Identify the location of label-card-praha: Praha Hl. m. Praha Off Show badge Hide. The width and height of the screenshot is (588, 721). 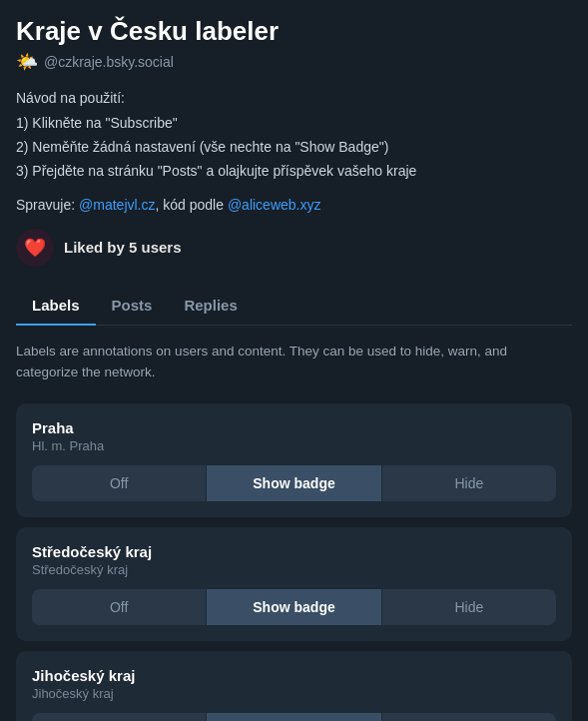
(294, 460).